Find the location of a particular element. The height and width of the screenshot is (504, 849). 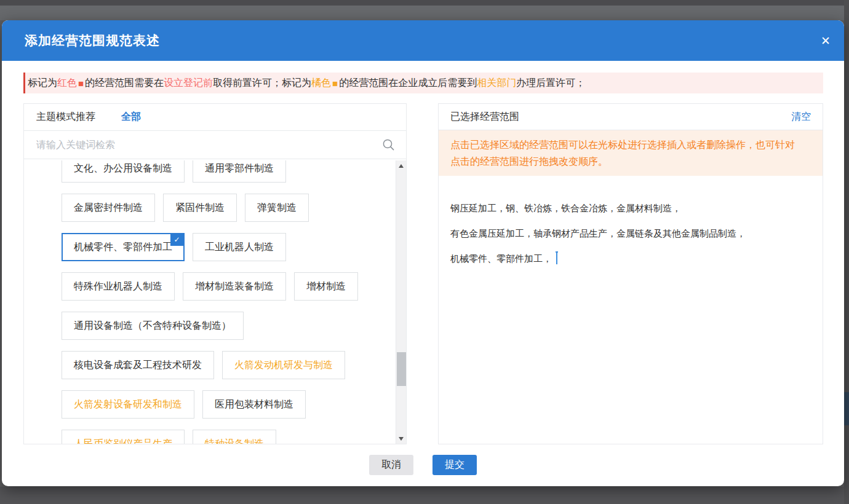

scope-tag: 火箭发射设备研发和制造 is located at coordinates (128, 404).